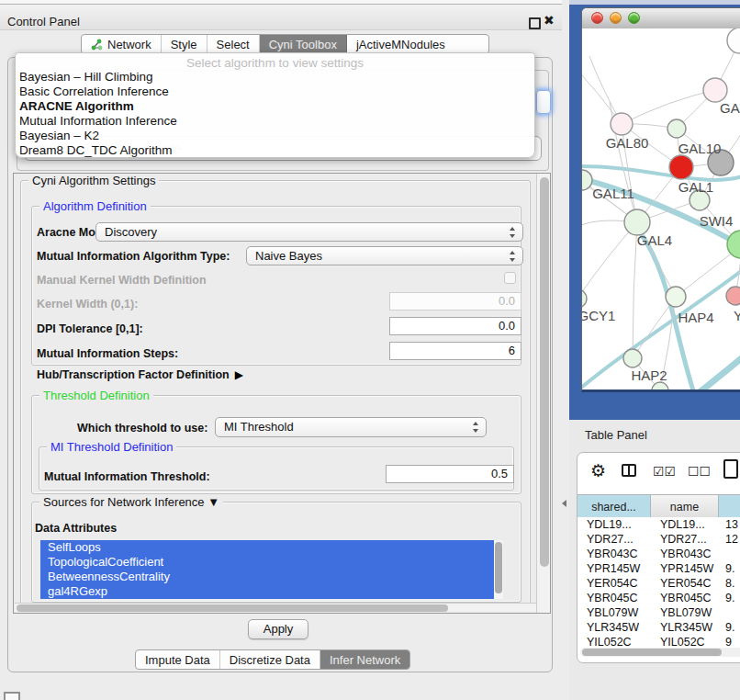 The image size is (740, 700). What do you see at coordinates (729, 507) in the screenshot?
I see `column-header: A` at bounding box center [729, 507].